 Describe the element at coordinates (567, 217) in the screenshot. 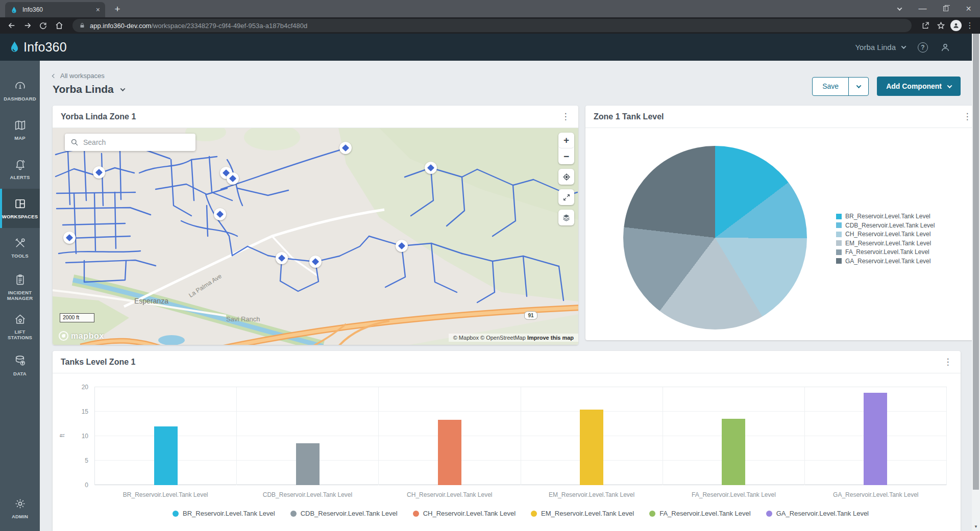

I see `layers-button` at that location.